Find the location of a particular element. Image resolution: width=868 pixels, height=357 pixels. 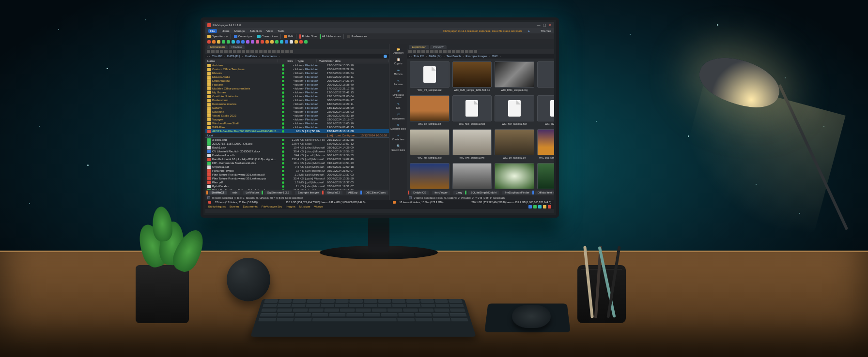

mid-action: ＋ Create item is located at coordinates (398, 137).